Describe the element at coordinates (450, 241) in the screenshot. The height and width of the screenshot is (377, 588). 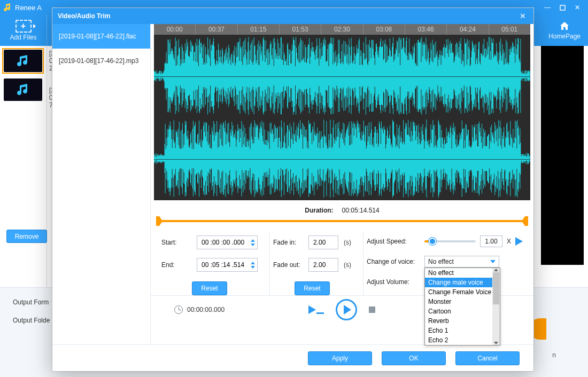
I see `speed-slider` at that location.